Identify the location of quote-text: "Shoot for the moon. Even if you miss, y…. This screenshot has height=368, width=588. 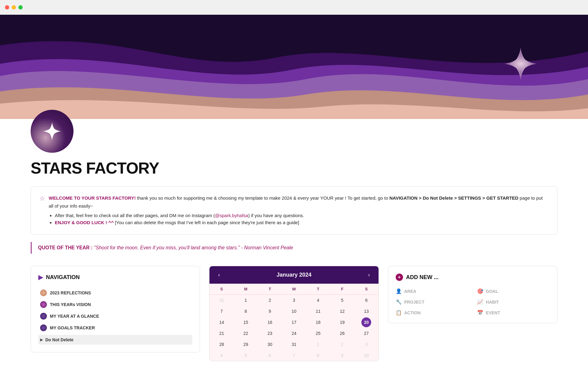
(194, 248).